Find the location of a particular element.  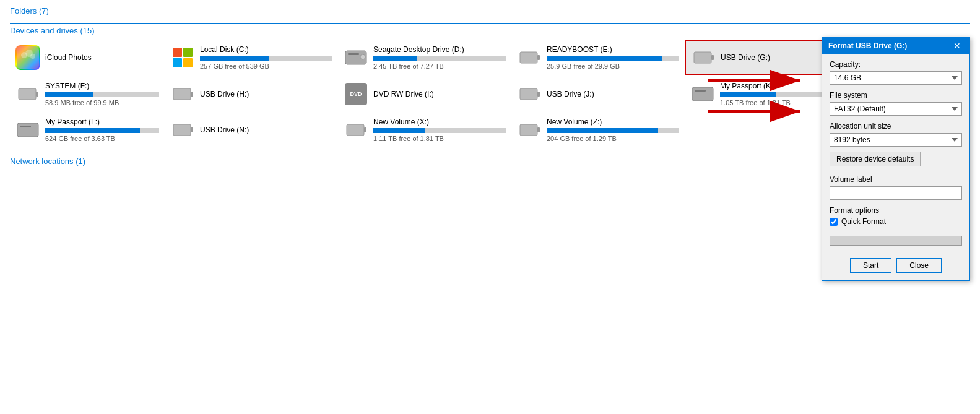

volume-label-input is located at coordinates (896, 193).